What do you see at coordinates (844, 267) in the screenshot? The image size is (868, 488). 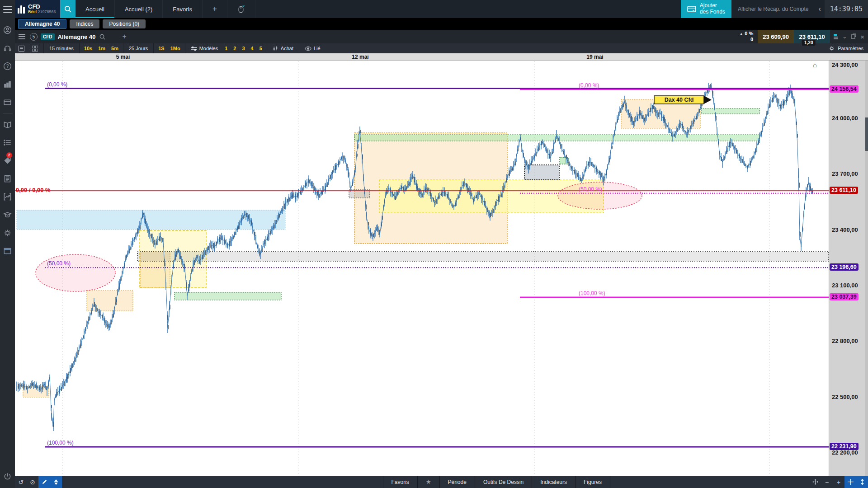 I see `price-level-badge: 23 196,60` at bounding box center [844, 267].